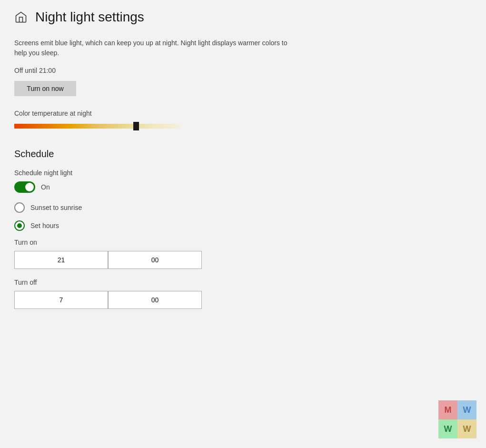  I want to click on turn-off-inputs, so click(88, 300).